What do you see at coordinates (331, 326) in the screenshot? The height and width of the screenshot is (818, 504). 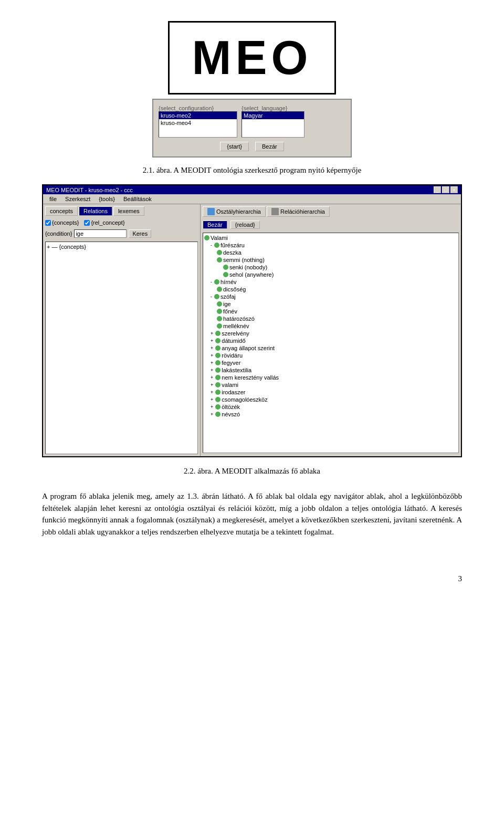 I see `ot-item-mellekev: melléknév` at bounding box center [331, 326].